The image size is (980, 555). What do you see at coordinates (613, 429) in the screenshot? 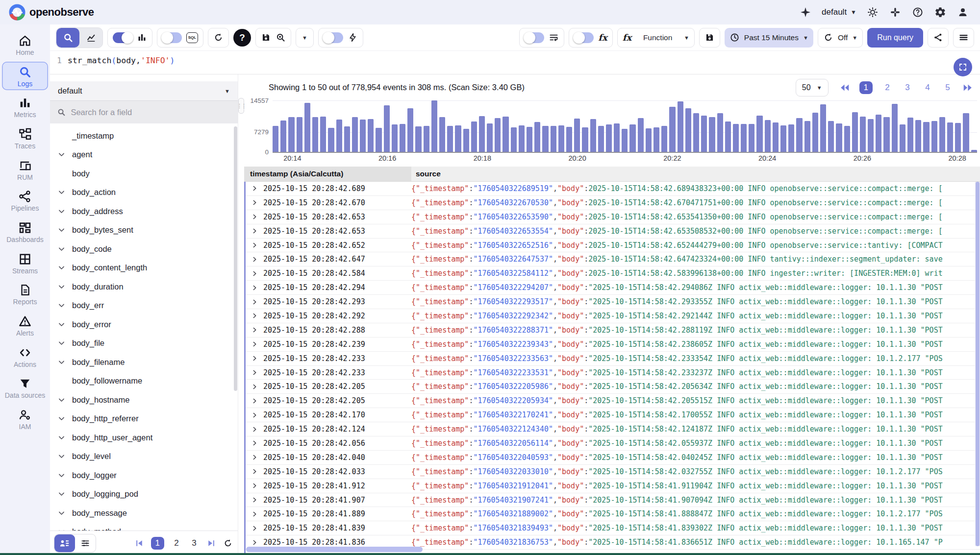
I see `log-row: 2025-10-15 20:28:42.124 {"_timestamp":"1…` at bounding box center [613, 429].